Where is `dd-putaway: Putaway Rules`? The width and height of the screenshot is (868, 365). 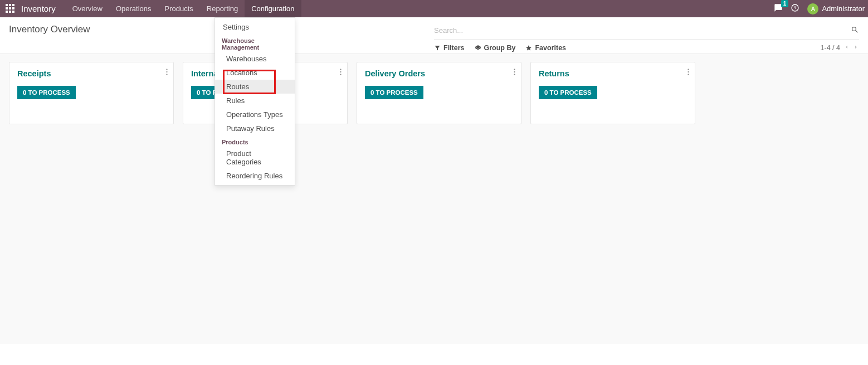 dd-putaway: Putaway Rules is located at coordinates (255, 128).